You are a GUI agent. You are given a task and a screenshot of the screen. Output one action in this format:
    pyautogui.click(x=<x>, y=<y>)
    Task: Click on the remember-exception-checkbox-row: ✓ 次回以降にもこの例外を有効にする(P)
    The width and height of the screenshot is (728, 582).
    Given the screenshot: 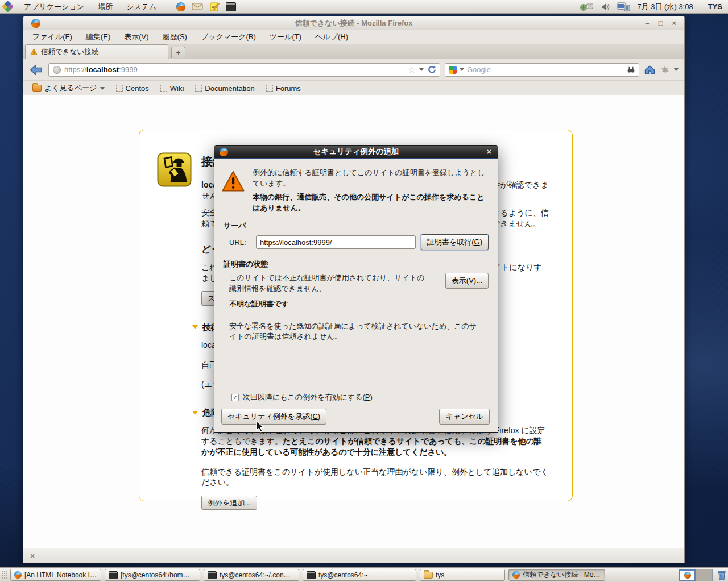 What is the action you would take?
    pyautogui.click(x=302, y=397)
    